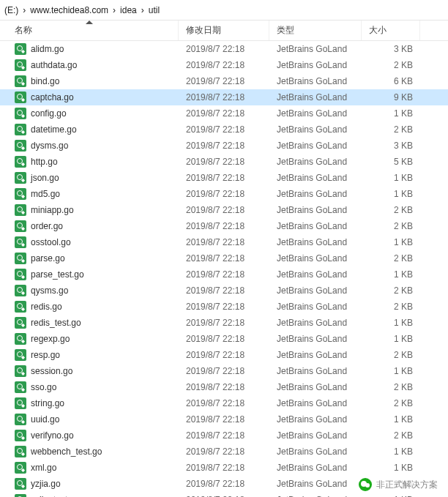 The width and height of the screenshot is (448, 497). What do you see at coordinates (89, 65) in the screenshot?
I see `file-name-cell: authdata.go` at bounding box center [89, 65].